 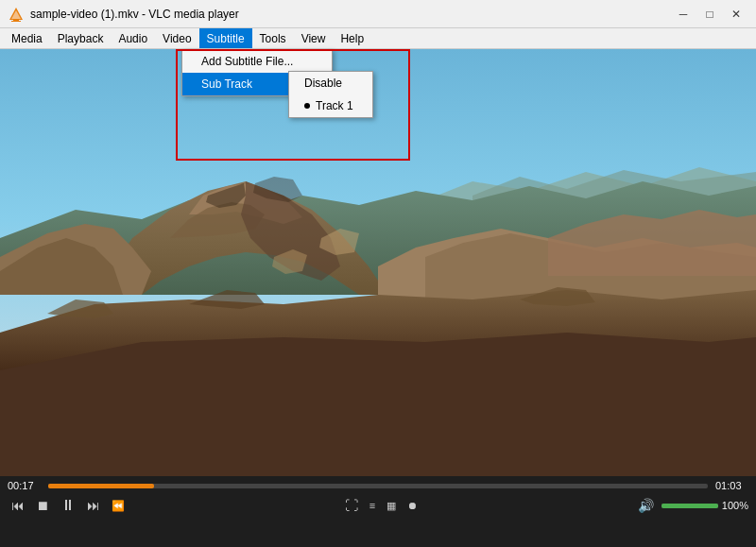 I want to click on frame-step-button: ▦, so click(x=391, y=506).